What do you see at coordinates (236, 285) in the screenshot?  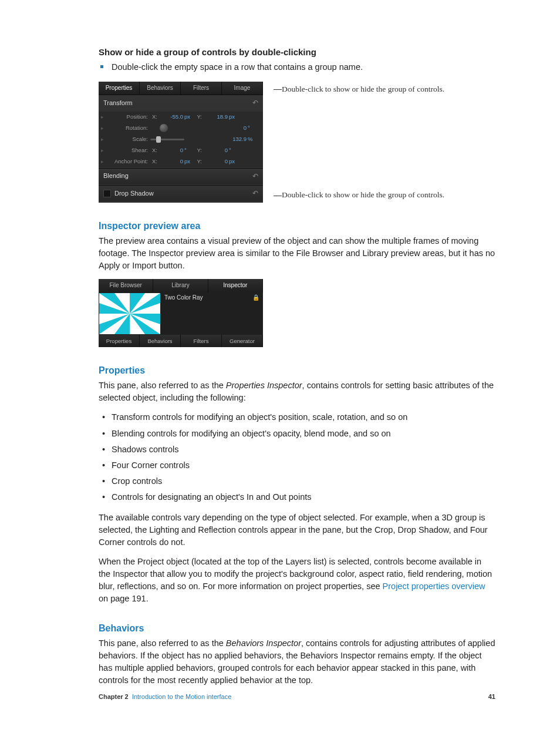 I see `tab-inspector: Inspector` at bounding box center [236, 285].